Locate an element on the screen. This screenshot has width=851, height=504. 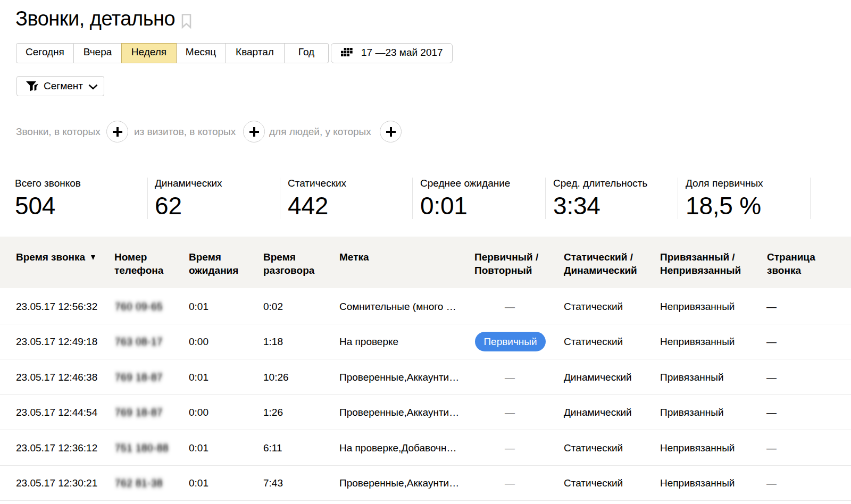
svg-text: 760 09-65 is located at coordinates (139, 306).